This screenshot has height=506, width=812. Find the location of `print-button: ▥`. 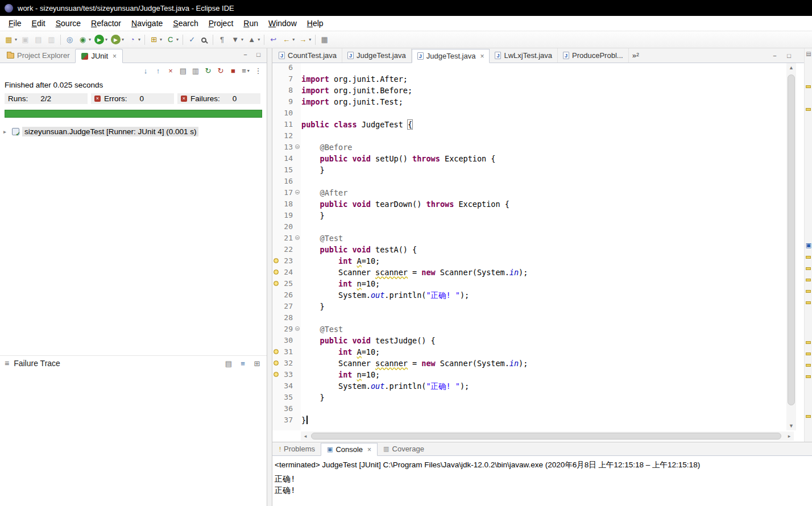

print-button: ▥ is located at coordinates (51, 40).